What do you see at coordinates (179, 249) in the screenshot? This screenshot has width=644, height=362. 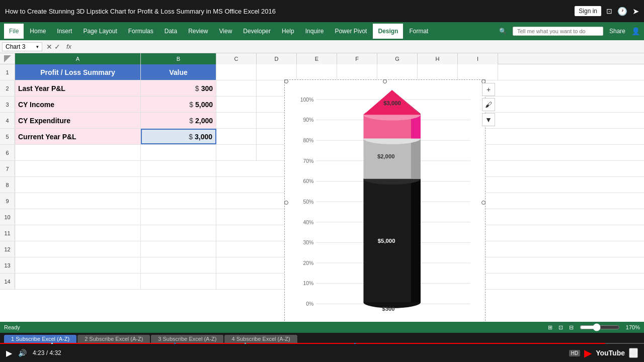 I see `cell-b12` at bounding box center [179, 249].